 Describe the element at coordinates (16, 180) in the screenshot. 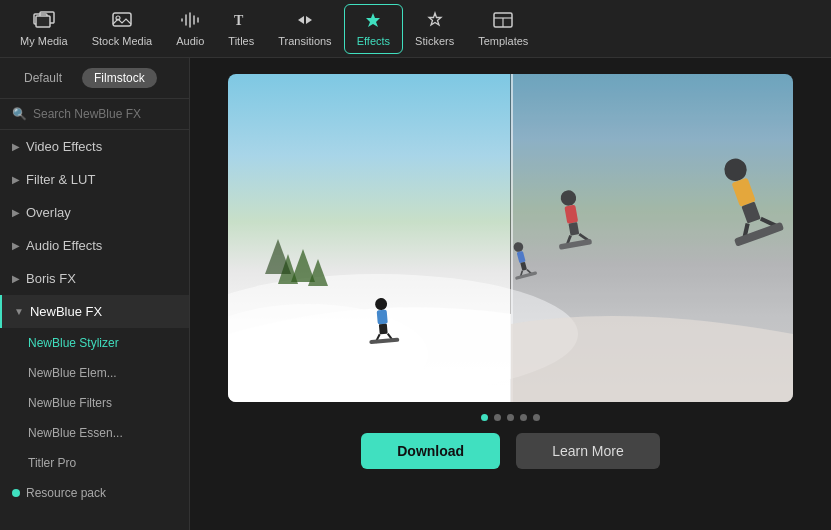

I see `chevron-right-icon-2: ▶` at that location.